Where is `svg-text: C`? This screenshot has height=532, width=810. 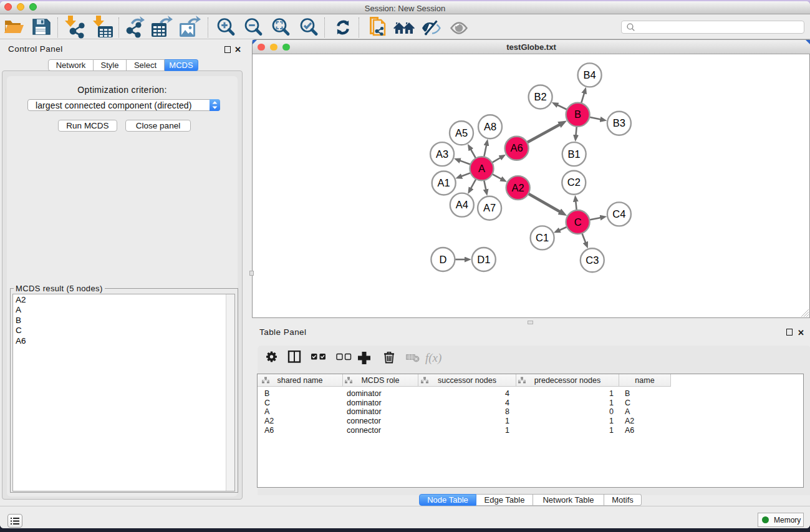 svg-text: C is located at coordinates (578, 222).